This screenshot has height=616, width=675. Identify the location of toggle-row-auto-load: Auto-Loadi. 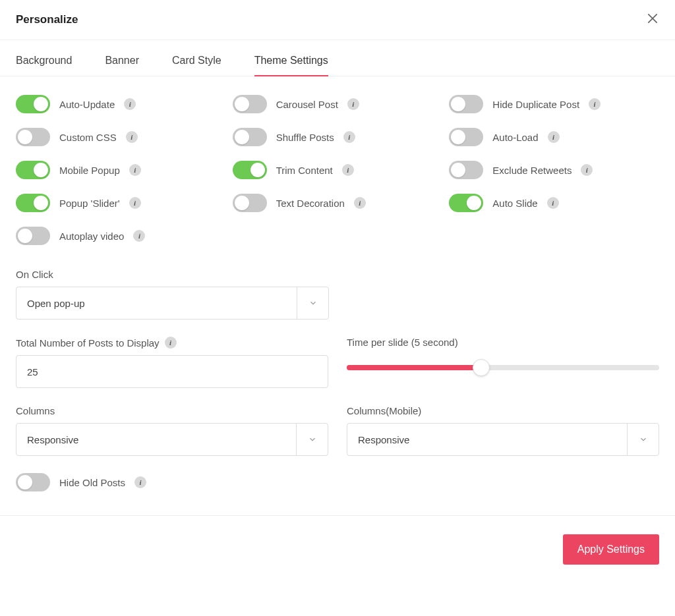
(554, 137).